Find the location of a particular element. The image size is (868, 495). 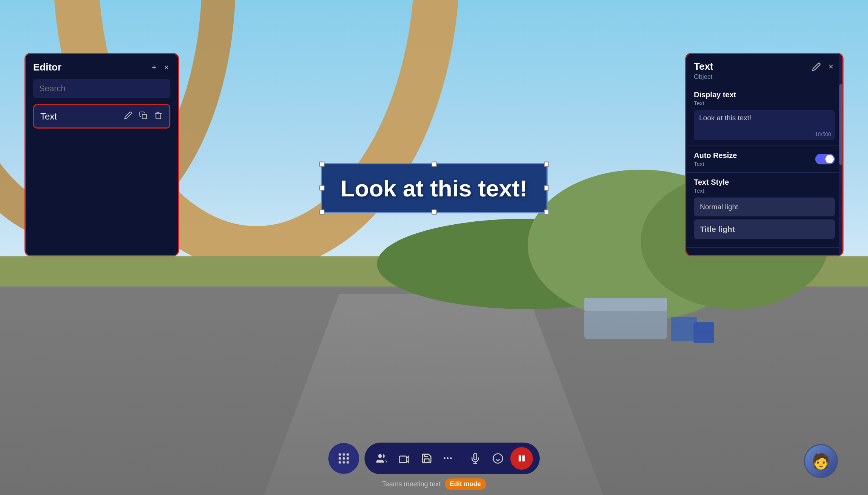

char-count: 18/500 is located at coordinates (823, 134).